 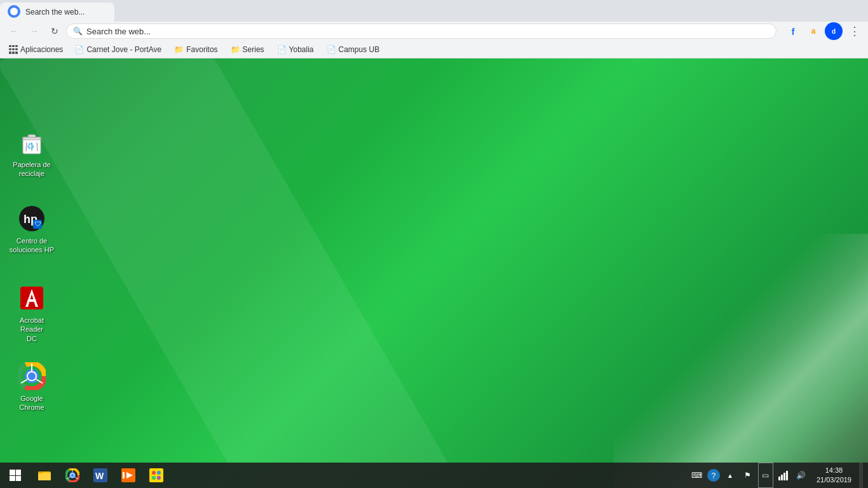 I want to click on acrobat-svg, so click(x=32, y=298).